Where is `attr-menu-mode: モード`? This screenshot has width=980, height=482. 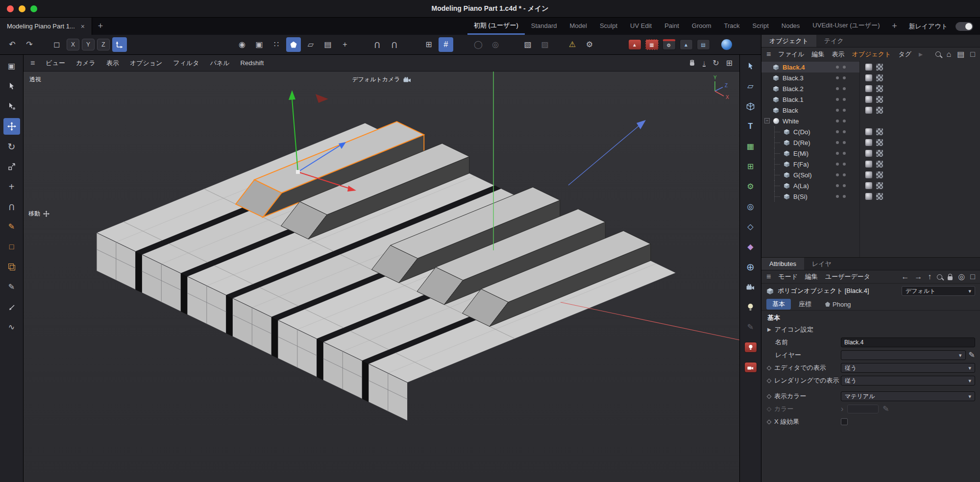
attr-menu-mode: モード is located at coordinates (788, 277).